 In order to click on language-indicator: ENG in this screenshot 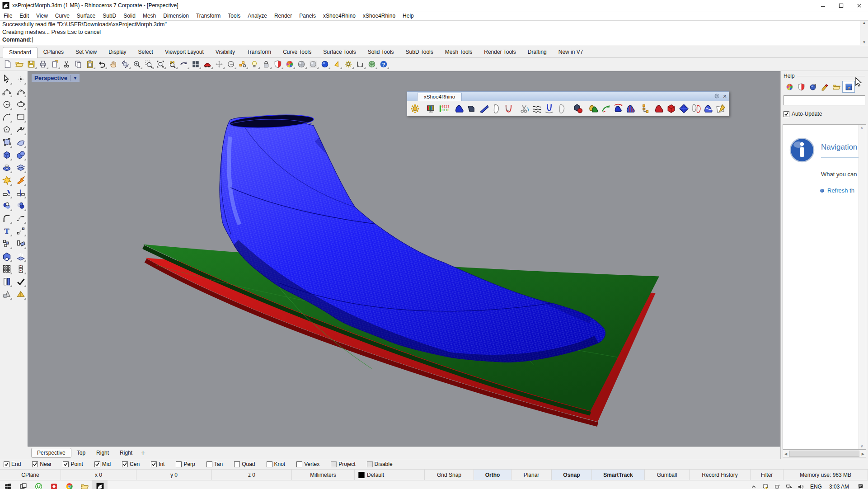, I will do `click(816, 486)`.